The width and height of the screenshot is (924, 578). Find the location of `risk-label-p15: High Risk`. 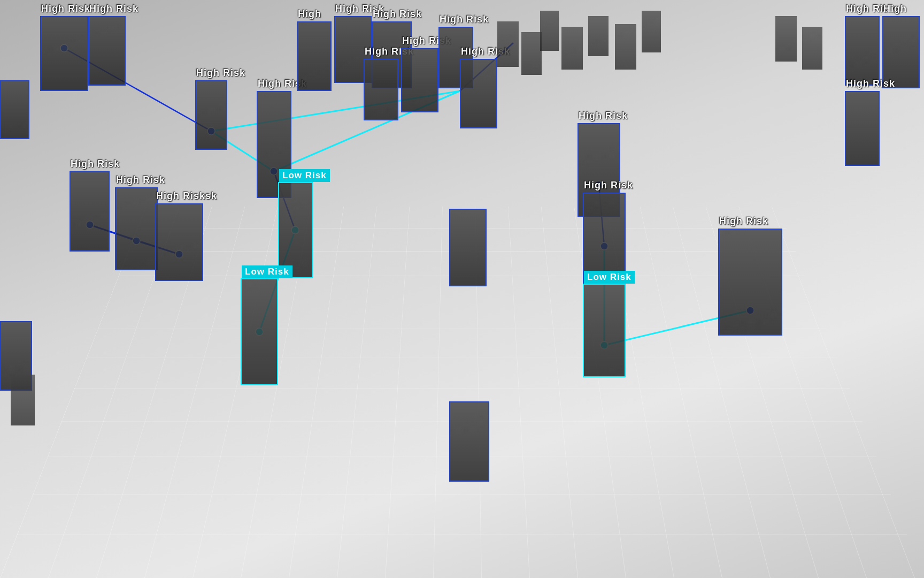

risk-label-p15: High Risk is located at coordinates (464, 19).